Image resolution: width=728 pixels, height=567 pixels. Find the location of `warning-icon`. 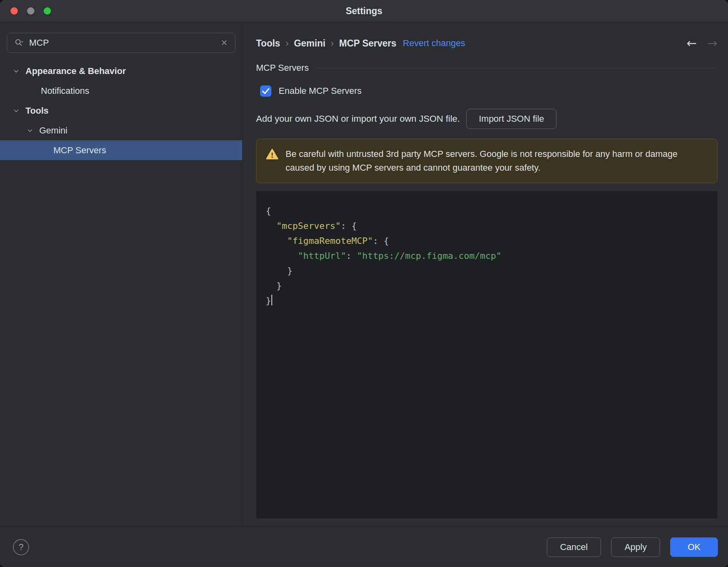

warning-icon is located at coordinates (272, 154).